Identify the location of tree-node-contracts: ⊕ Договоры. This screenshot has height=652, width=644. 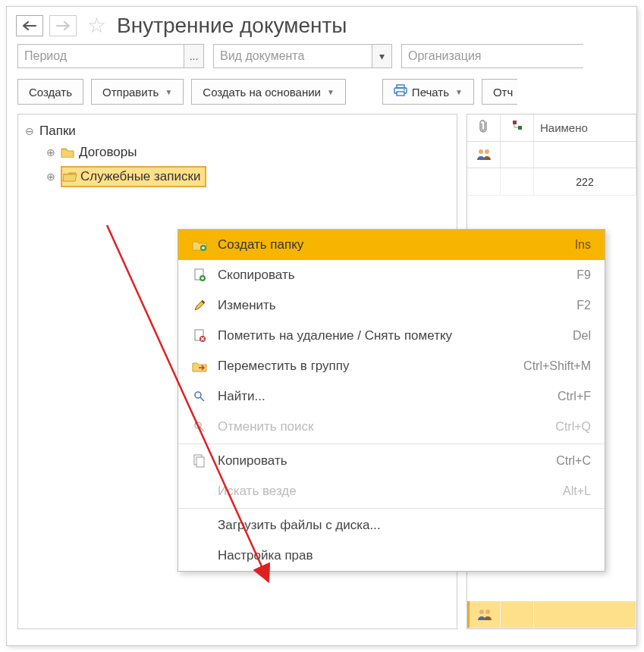
(248, 152).